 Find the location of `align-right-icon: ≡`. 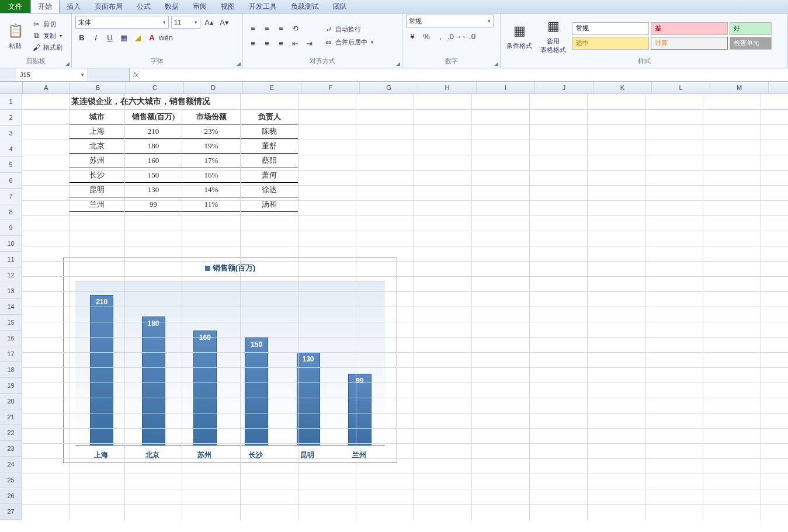

align-right-icon: ≡ is located at coordinates (281, 43).